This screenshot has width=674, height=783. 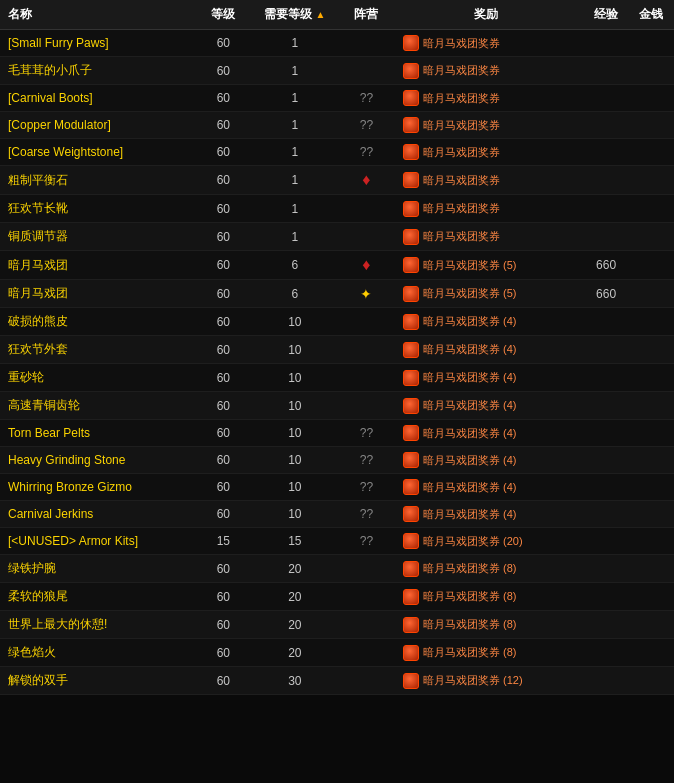 I want to click on cell-reward: 暗月马戏团奖券 (4), so click(x=486, y=406).